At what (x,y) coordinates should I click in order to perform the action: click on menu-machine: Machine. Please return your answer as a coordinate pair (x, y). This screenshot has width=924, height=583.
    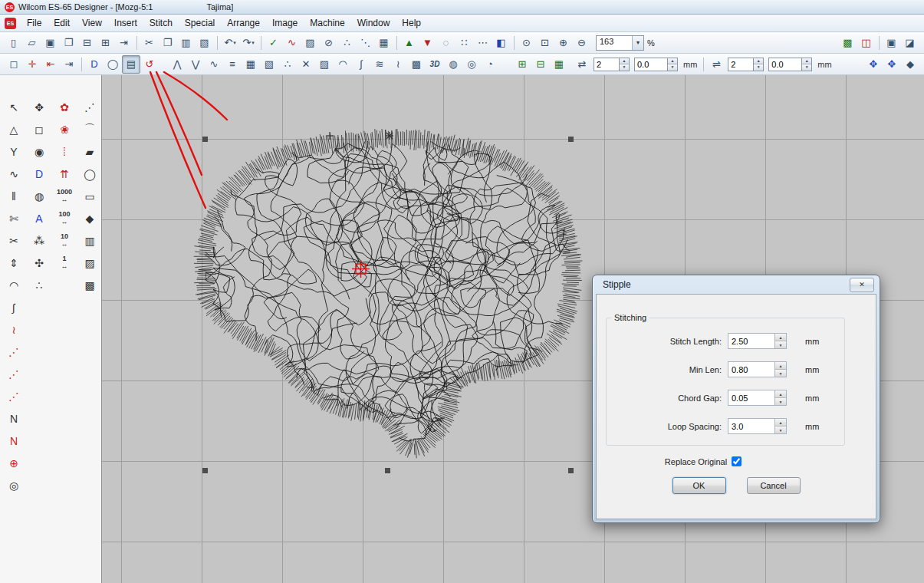
    Looking at the image, I should click on (327, 23).